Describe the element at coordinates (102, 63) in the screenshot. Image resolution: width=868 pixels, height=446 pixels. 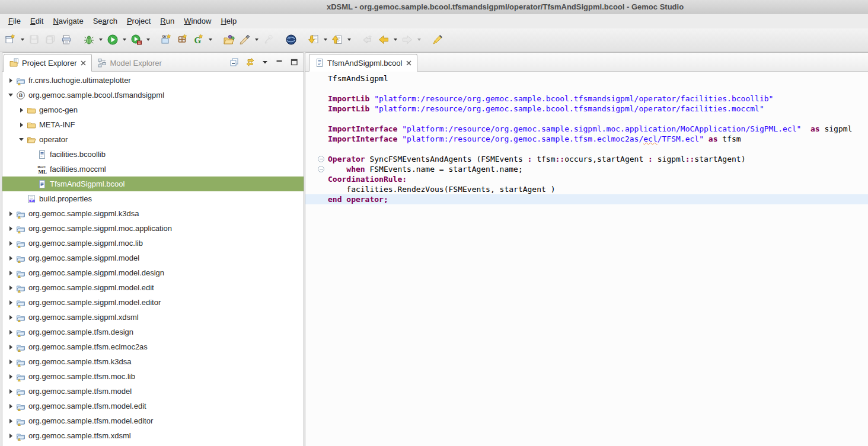
I see `model-explorer-icon` at that location.